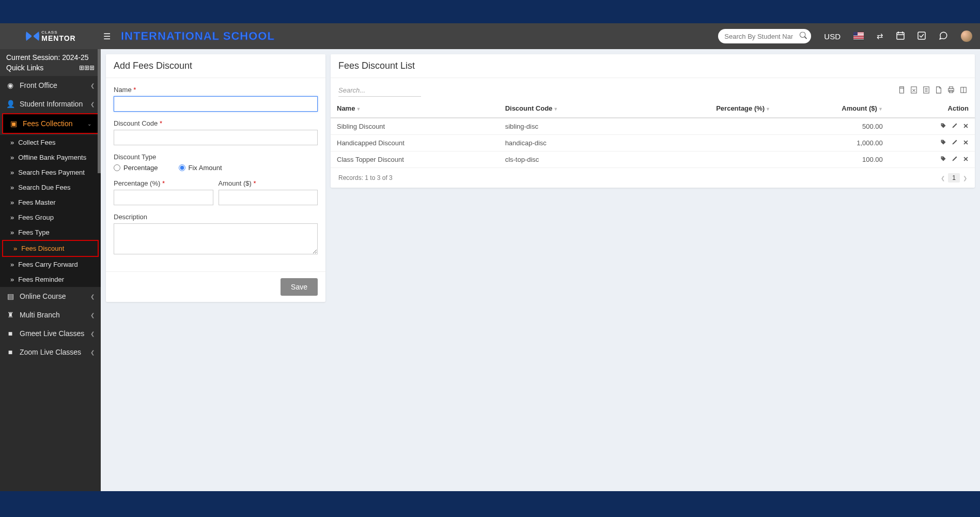 This screenshot has height=517, width=980. What do you see at coordinates (216, 239) in the screenshot?
I see `desc-input` at bounding box center [216, 239].